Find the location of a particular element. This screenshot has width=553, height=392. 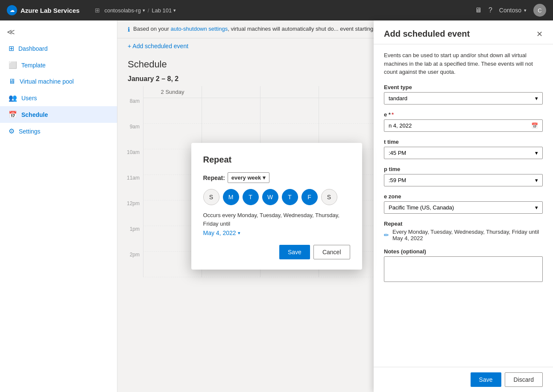

modal-cancel-button: Cancel is located at coordinates (332, 252).